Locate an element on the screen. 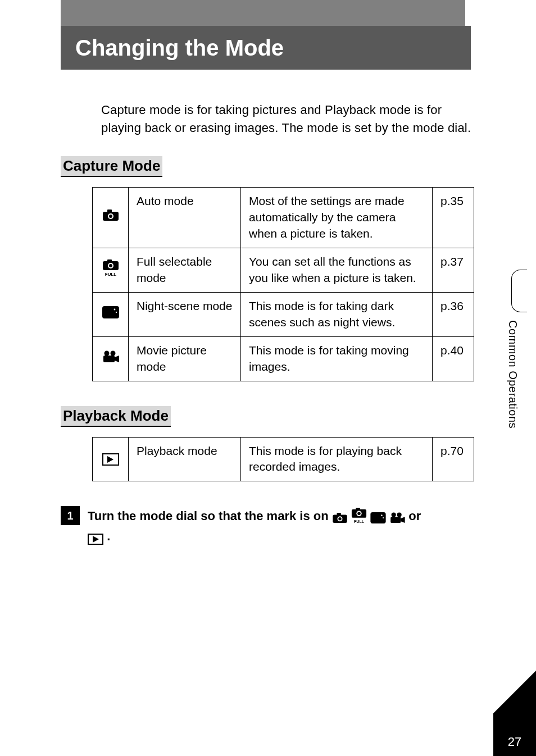 This screenshot has height=756, width=536. step-number: 1 is located at coordinates (70, 516).